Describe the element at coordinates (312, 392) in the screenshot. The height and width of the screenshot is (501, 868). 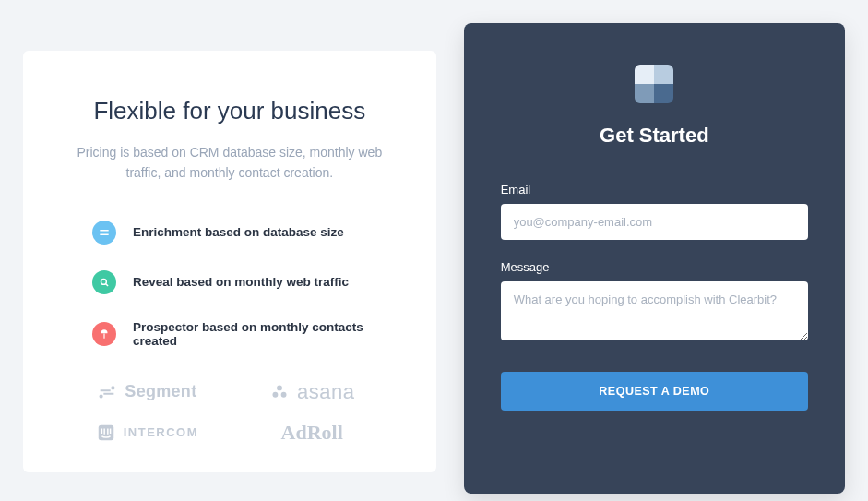
I see `logo-asana: asana` at that location.